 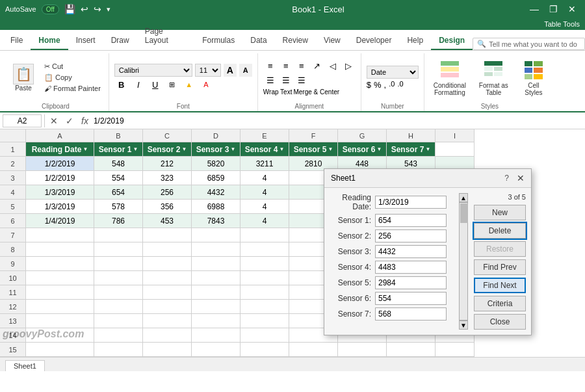 I want to click on cell-c10, so click(x=168, y=278).